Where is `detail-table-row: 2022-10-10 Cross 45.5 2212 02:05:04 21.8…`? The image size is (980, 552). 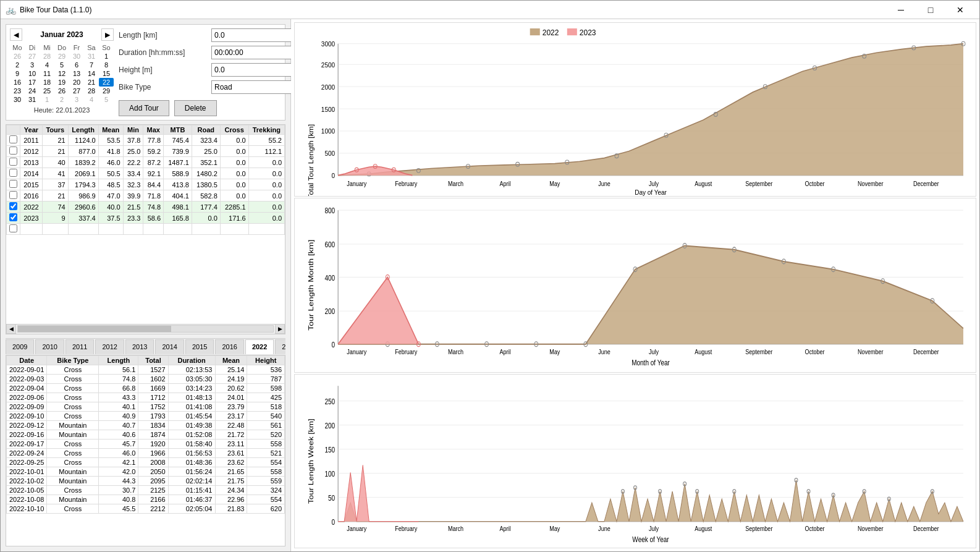
detail-table-row: 2022-10-10 Cross 45.5 2212 02:05:04 21.8… is located at coordinates (146, 508).